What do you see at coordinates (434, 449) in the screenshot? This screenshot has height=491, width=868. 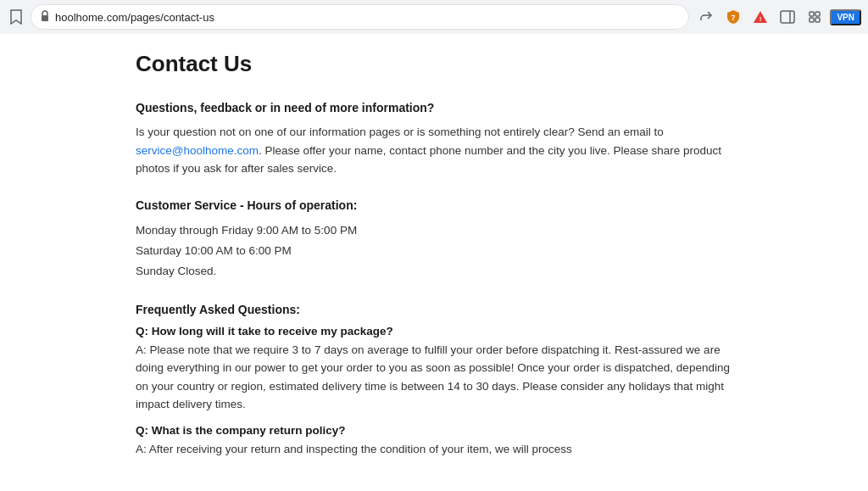 I see `faq-answer-2: A: After receiving your return and inspe…` at bounding box center [434, 449].